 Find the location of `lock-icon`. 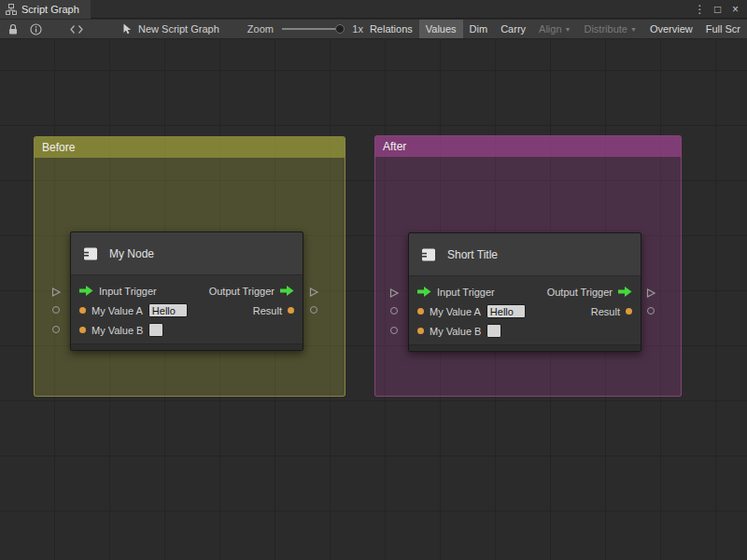

lock-icon is located at coordinates (13, 30).